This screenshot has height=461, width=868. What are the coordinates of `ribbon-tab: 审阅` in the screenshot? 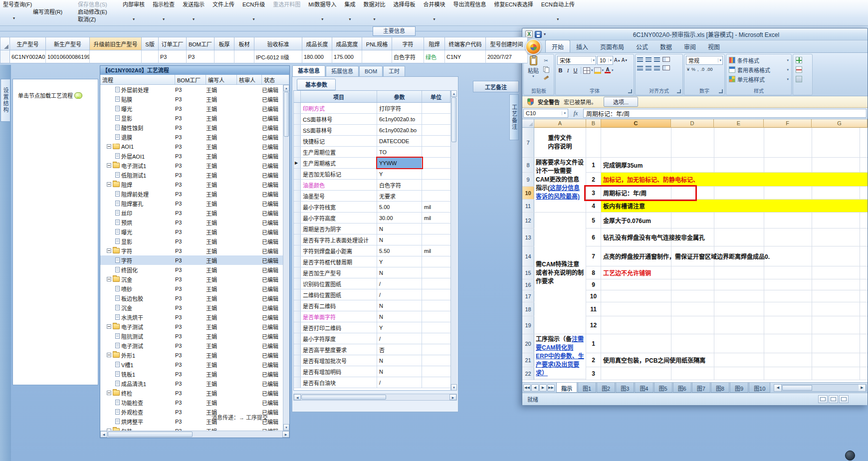 It's located at (690, 46).